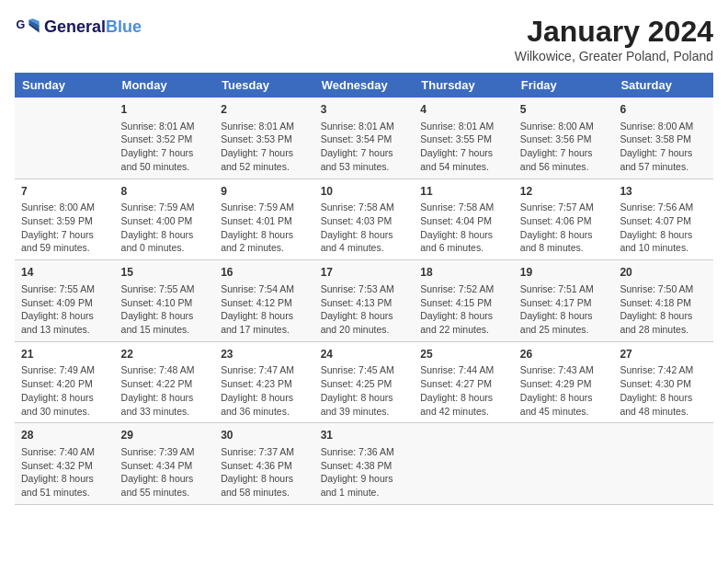 This screenshot has height=563, width=728. What do you see at coordinates (265, 464) in the screenshot?
I see `calendar-cell: 30Sunrise: 7:37 AMSunset: 4:36 PMDayligh…` at bounding box center [265, 464].